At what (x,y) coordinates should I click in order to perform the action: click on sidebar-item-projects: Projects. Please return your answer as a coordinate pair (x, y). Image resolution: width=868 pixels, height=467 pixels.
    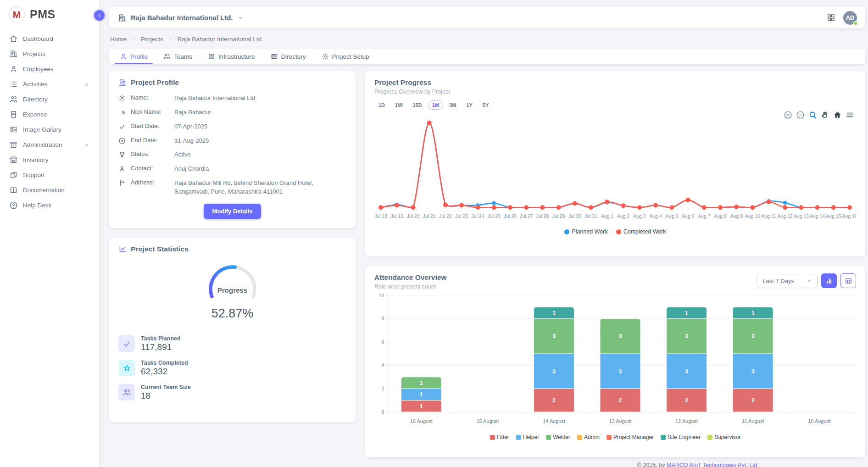
    Looking at the image, I should click on (50, 54).